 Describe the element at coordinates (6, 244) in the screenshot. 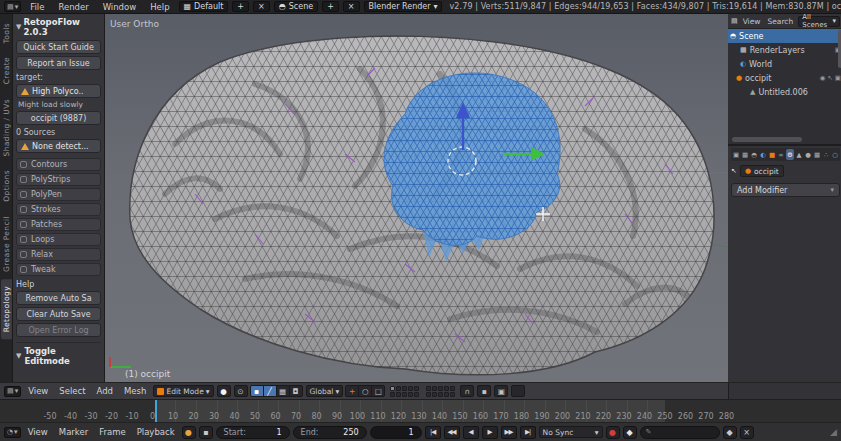

I see `tab-grease-pencil: Grease Pencil` at that location.